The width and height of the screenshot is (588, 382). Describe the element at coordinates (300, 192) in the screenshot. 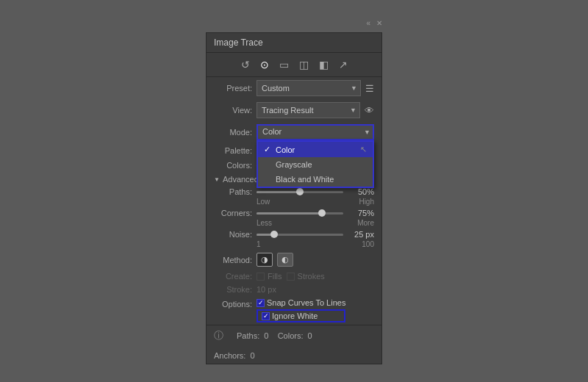

I see `paths-thumb` at that location.